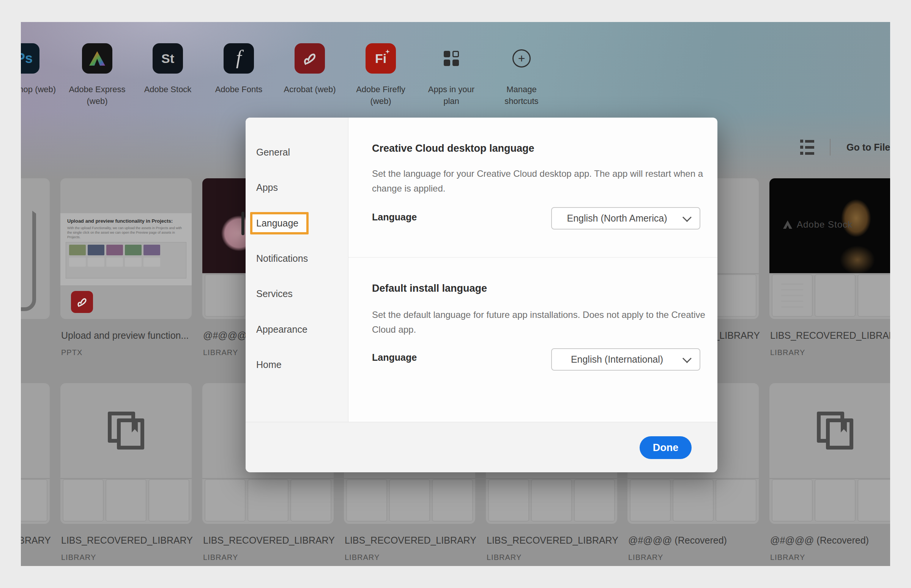  What do you see at coordinates (280, 223) in the screenshot?
I see `sidebar-item-language-active: Language` at bounding box center [280, 223].